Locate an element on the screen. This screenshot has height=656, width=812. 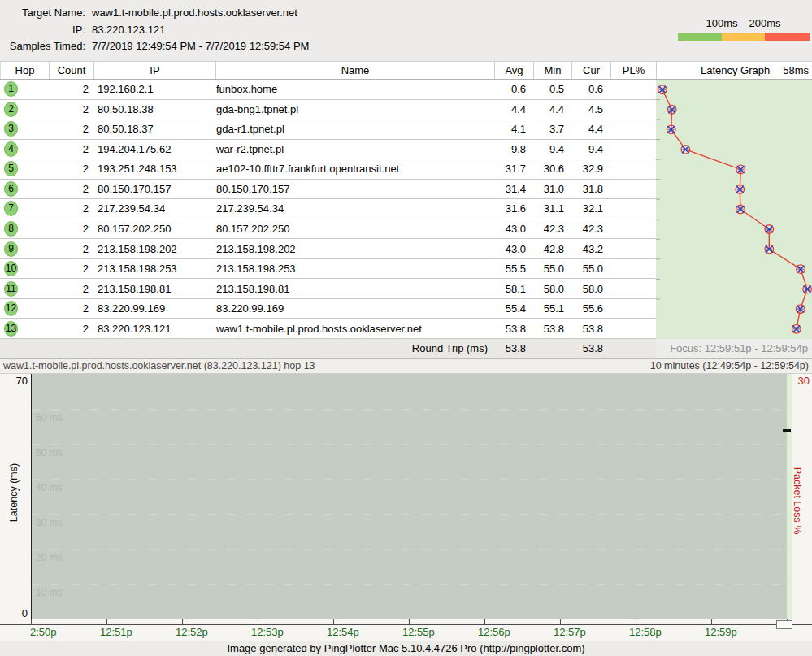
time-scroll-thumb is located at coordinates (784, 624).